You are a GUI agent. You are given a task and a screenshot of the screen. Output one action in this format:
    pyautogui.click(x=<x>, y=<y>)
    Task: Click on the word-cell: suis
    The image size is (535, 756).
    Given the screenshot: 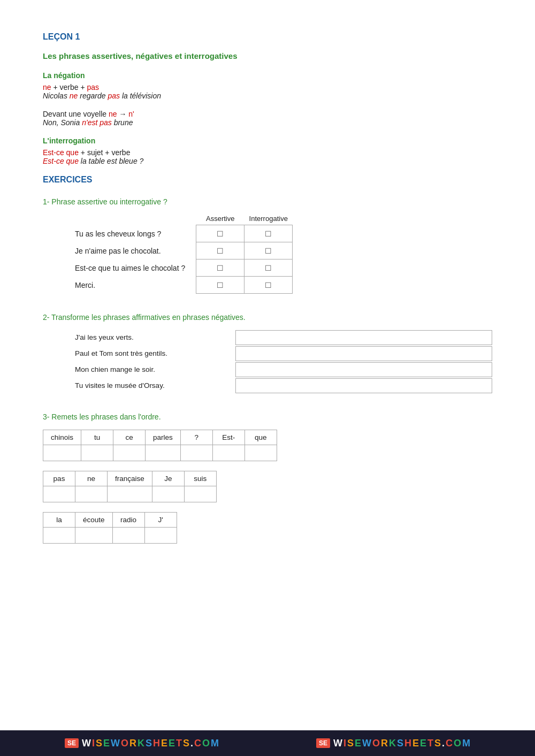 What is the action you would take?
    pyautogui.click(x=200, y=479)
    